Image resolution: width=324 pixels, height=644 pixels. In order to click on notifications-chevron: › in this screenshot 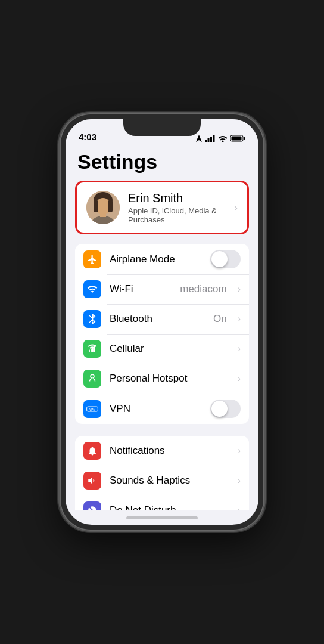, I will do `click(239, 451)`.